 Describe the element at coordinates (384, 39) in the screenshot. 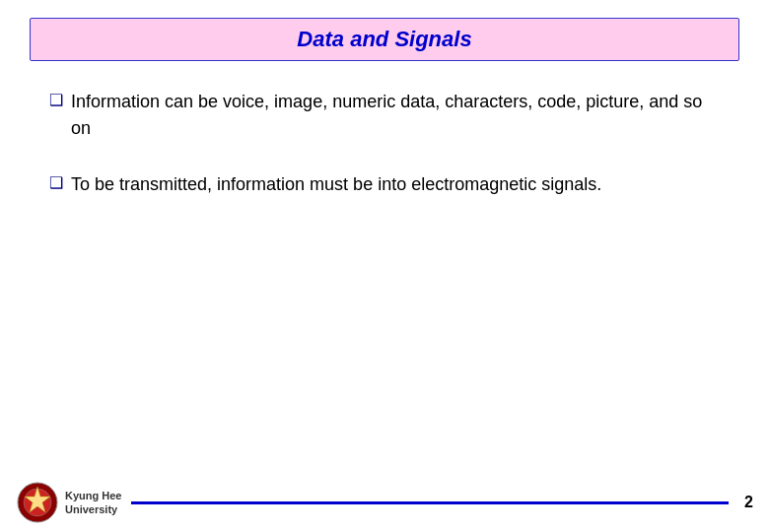

I see `title-bar: Data and Signals` at that location.